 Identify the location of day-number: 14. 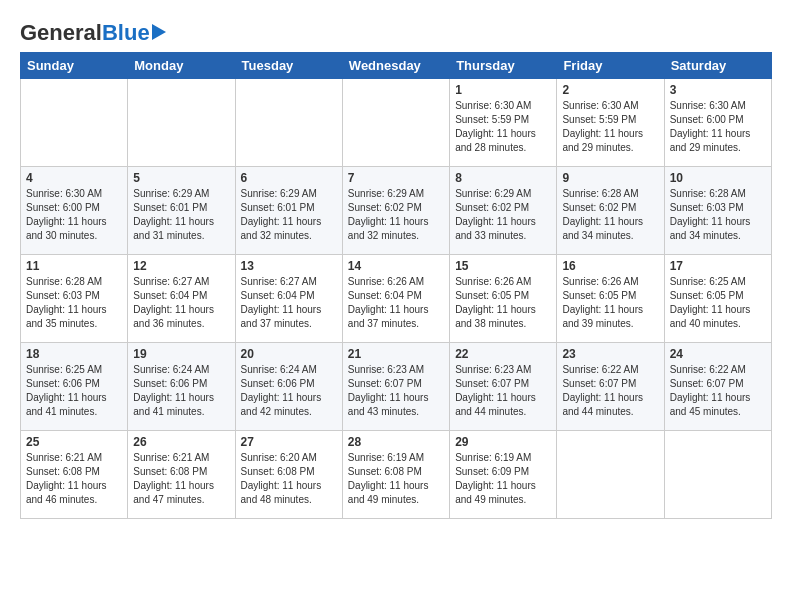
(396, 266).